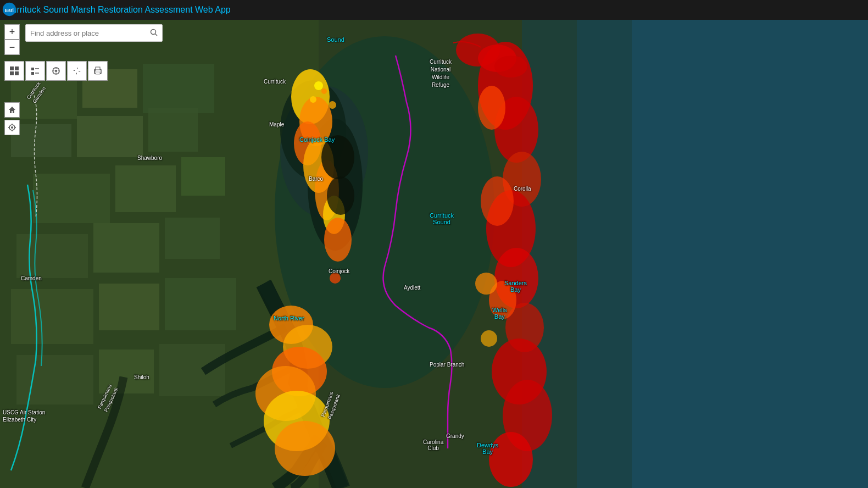 Image resolution: width=868 pixels, height=488 pixels. I want to click on search-icon, so click(154, 32).